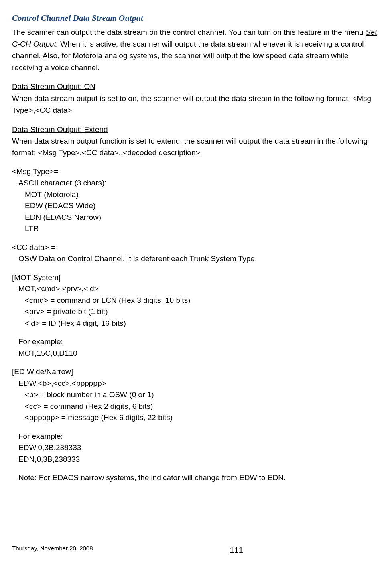 This screenshot has height=564, width=392. What do you see at coordinates (196, 301) in the screenshot?
I see `mot-l3: <cmd> = command or LCN (Hex 3 digits, 10…` at bounding box center [196, 301].